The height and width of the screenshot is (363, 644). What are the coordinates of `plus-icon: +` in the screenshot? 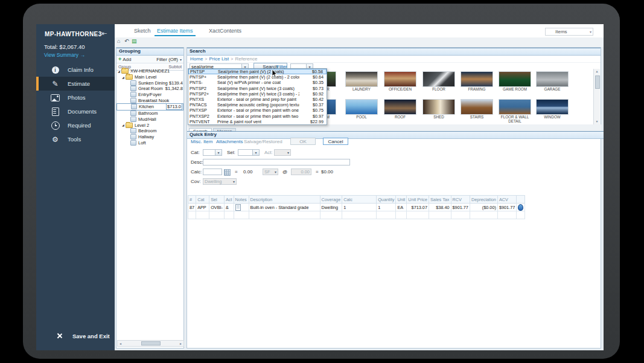 It's located at (120, 59).